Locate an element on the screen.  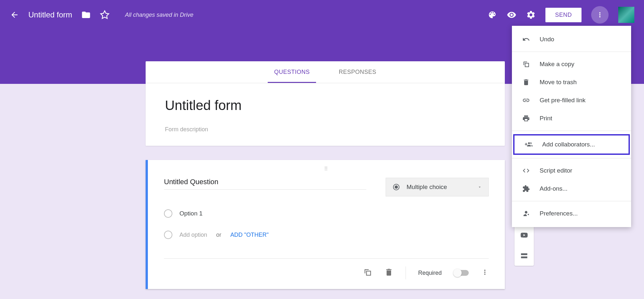
menu-print: Print is located at coordinates (572, 118).